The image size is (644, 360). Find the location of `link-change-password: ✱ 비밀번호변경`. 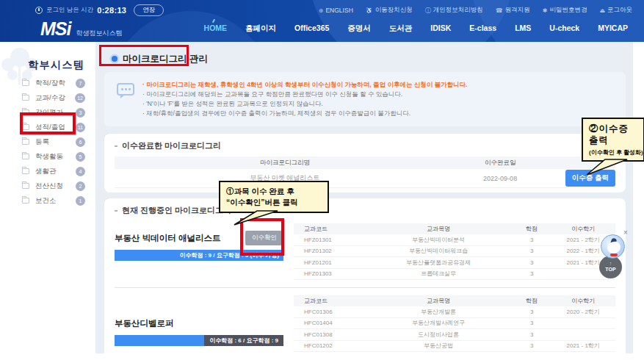

link-change-password: ✱ 비밀번호변경 is located at coordinates (565, 10).